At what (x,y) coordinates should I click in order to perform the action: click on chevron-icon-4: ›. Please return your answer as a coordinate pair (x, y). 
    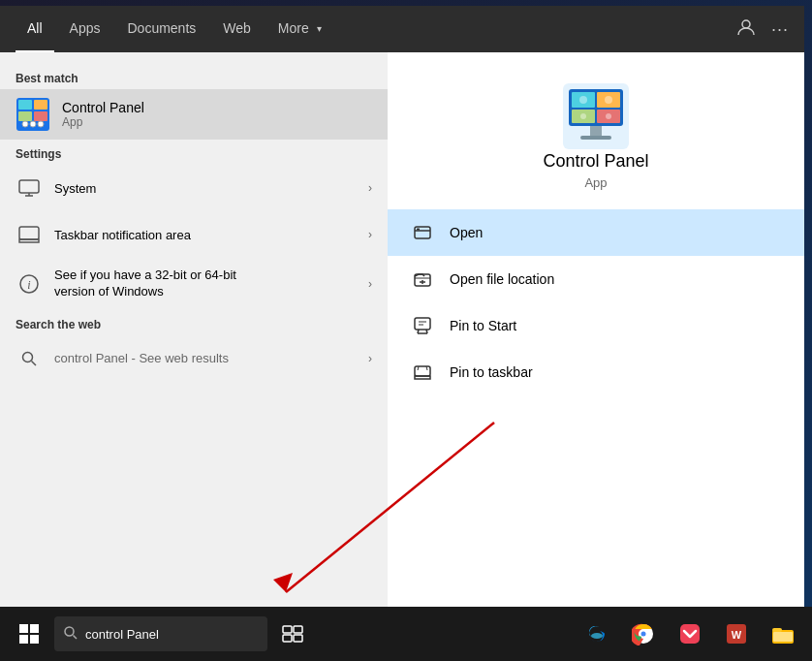
    Looking at the image, I should click on (370, 359).